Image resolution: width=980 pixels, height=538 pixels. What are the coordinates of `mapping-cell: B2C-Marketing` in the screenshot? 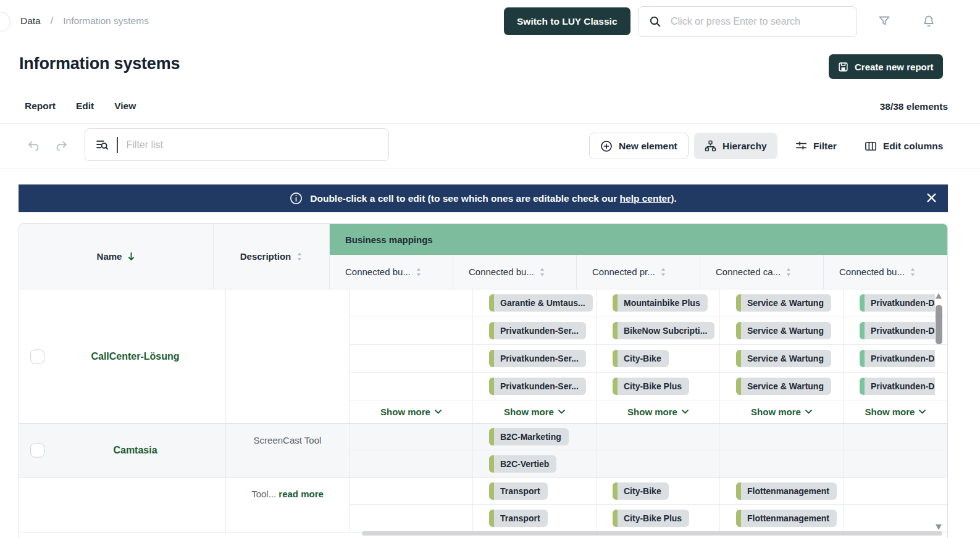 It's located at (535, 437).